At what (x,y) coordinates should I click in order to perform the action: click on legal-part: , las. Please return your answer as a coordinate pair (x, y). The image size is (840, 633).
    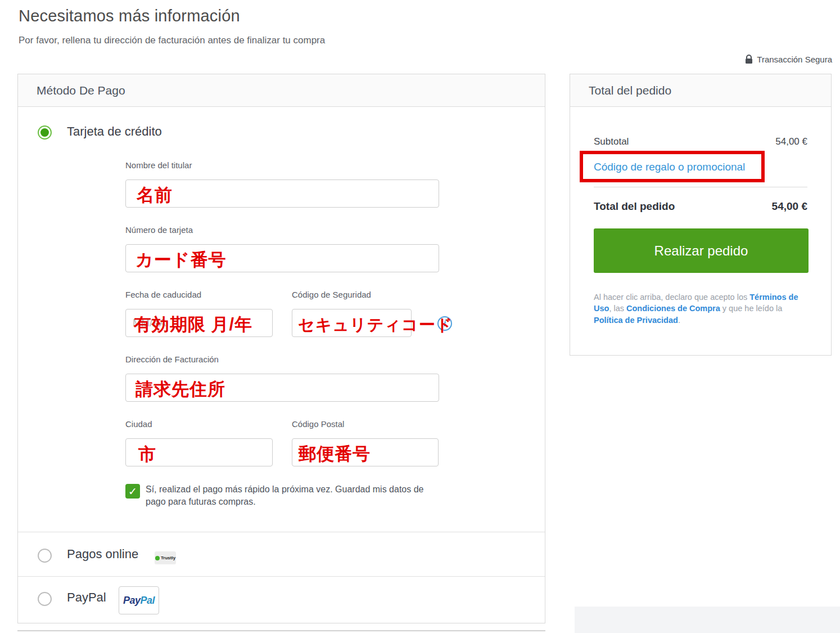
    Looking at the image, I should click on (617, 308).